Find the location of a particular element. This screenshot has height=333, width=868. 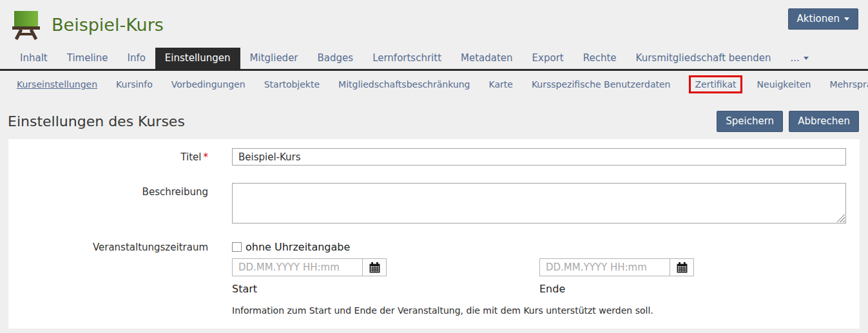

tab-item: Metadaten is located at coordinates (487, 58).